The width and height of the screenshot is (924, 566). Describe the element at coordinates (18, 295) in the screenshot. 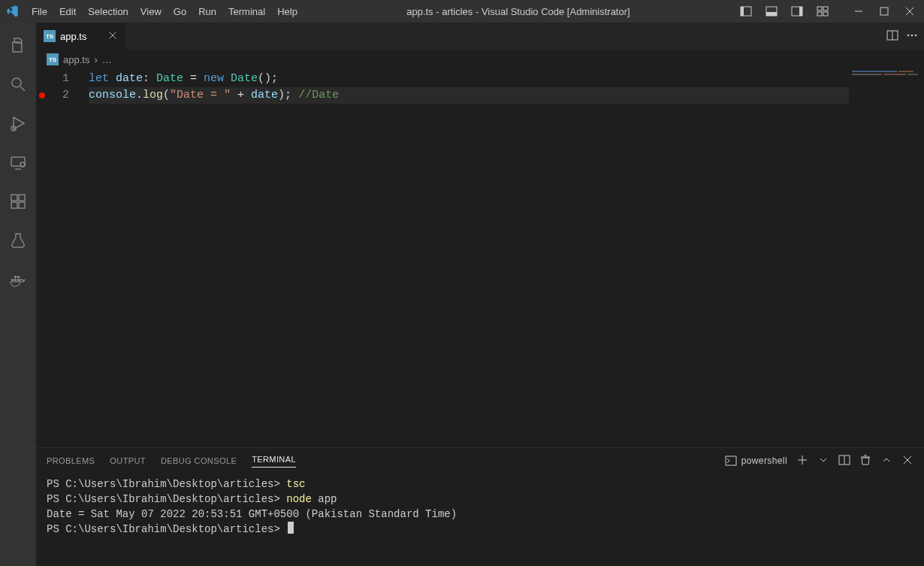

I see `activity-bar` at that location.